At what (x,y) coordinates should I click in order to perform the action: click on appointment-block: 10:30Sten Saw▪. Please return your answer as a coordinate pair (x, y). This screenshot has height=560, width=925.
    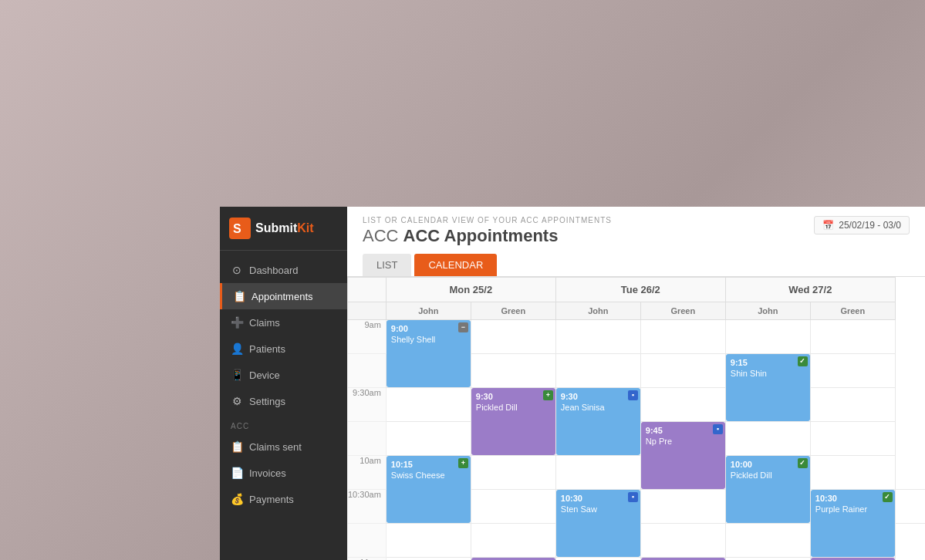
    Looking at the image, I should click on (599, 523).